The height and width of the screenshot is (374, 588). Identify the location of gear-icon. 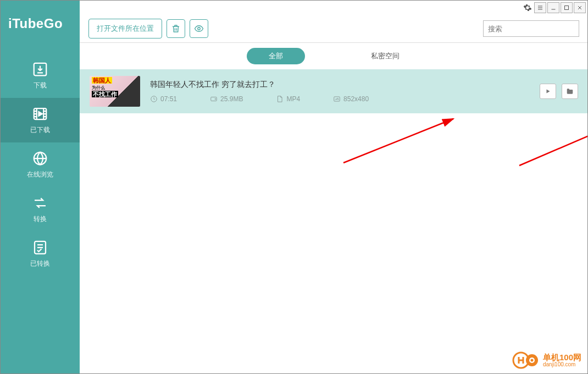
(528, 8).